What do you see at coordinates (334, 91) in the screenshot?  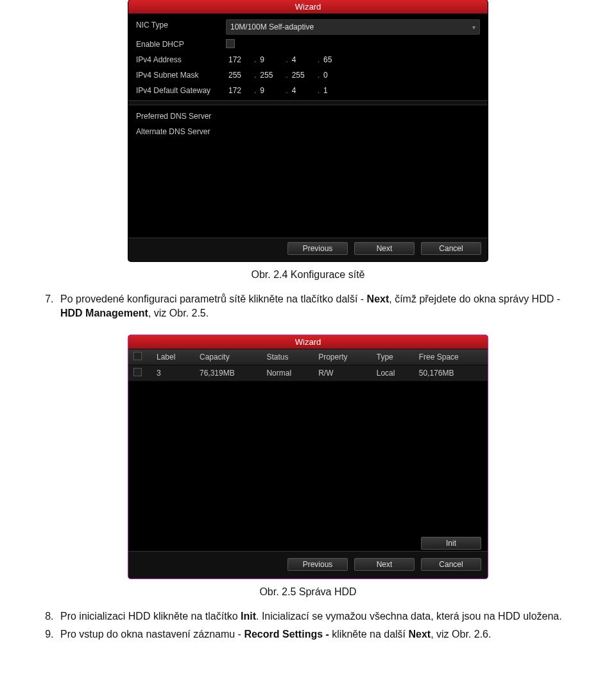 I see `ip-octet: 1` at bounding box center [334, 91].